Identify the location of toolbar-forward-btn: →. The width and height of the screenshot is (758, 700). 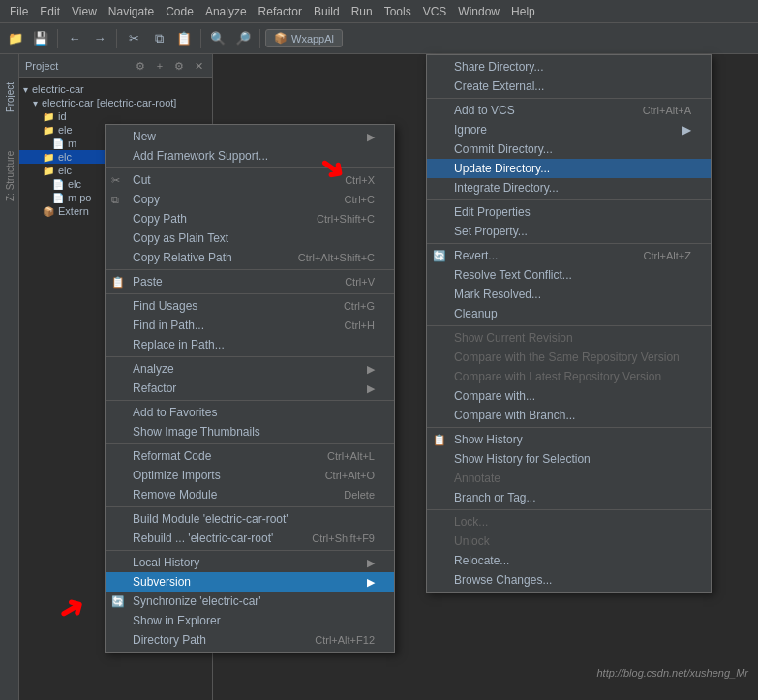
(100, 39).